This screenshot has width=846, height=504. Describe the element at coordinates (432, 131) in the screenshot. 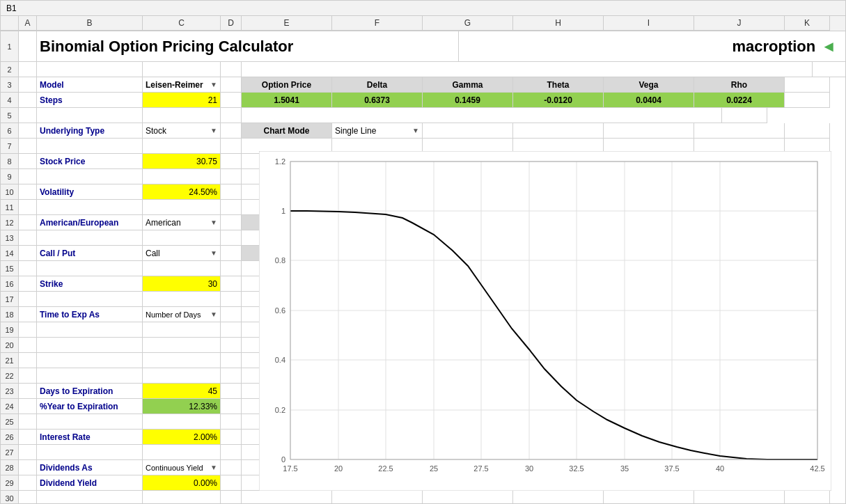

I see `row-6: Underlying Type Stock ▼ Chart Mode Singl…` at that location.